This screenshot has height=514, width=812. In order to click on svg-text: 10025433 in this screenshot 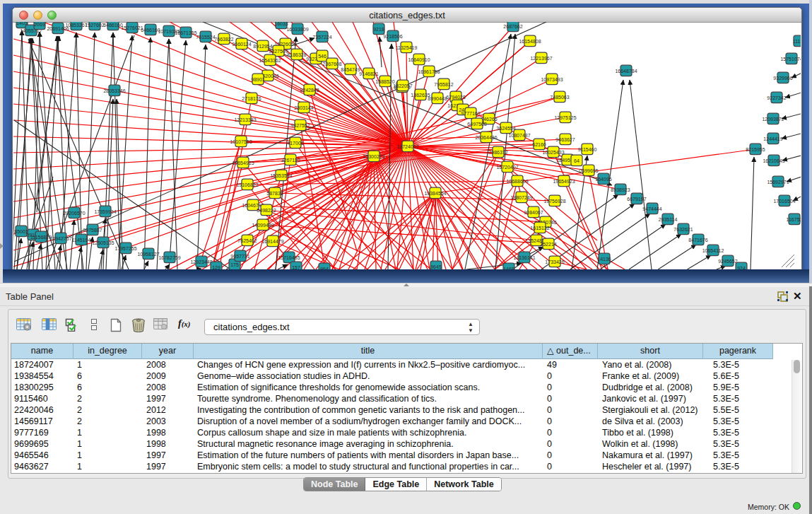, I will do `click(553, 153)`.